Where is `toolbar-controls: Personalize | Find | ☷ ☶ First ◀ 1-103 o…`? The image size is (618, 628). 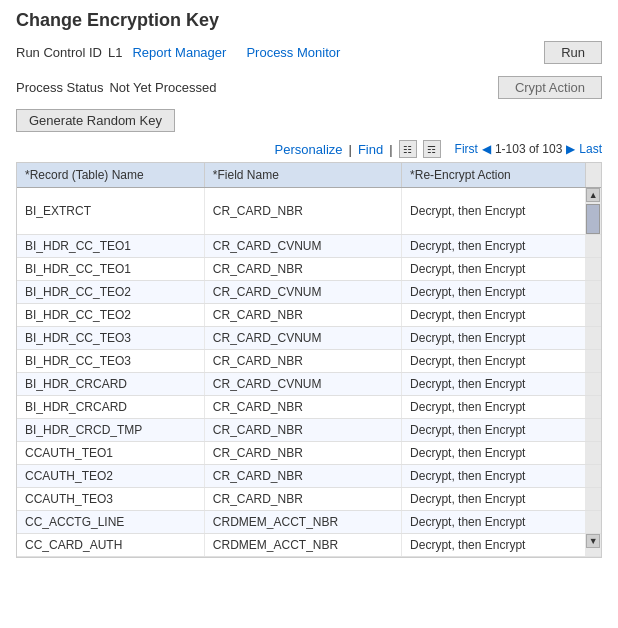 toolbar-controls: Personalize | Find | ☷ ☶ First ◀ 1-103 o… is located at coordinates (309, 149).